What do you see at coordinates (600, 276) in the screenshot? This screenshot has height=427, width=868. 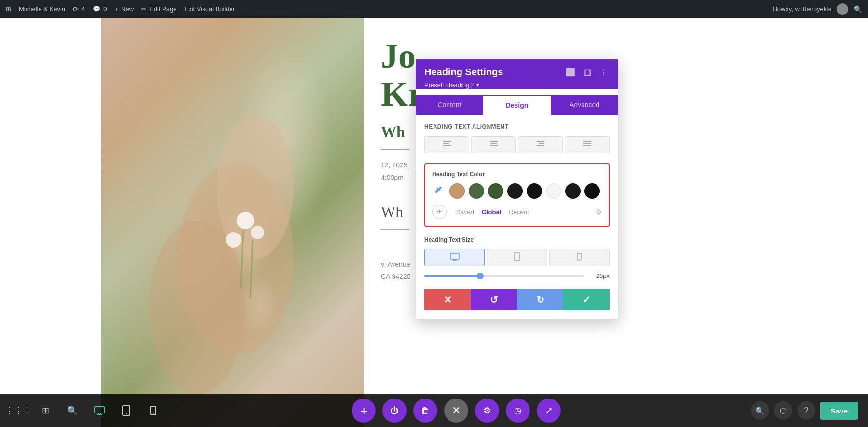 I see `slider-value-display: 26px` at bounding box center [600, 276].